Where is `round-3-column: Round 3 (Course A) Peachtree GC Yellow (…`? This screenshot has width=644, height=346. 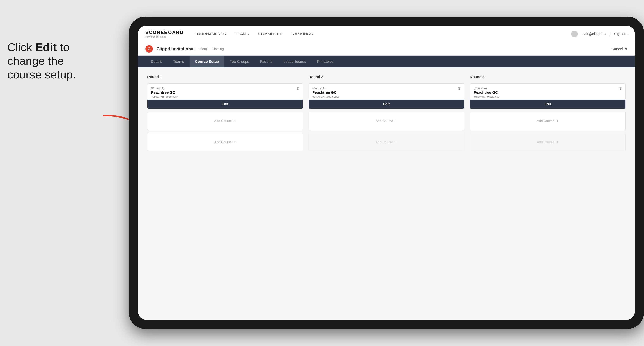
round-3-column: Round 3 (Course A) Peachtree GC Yellow (… is located at coordinates (548, 113).